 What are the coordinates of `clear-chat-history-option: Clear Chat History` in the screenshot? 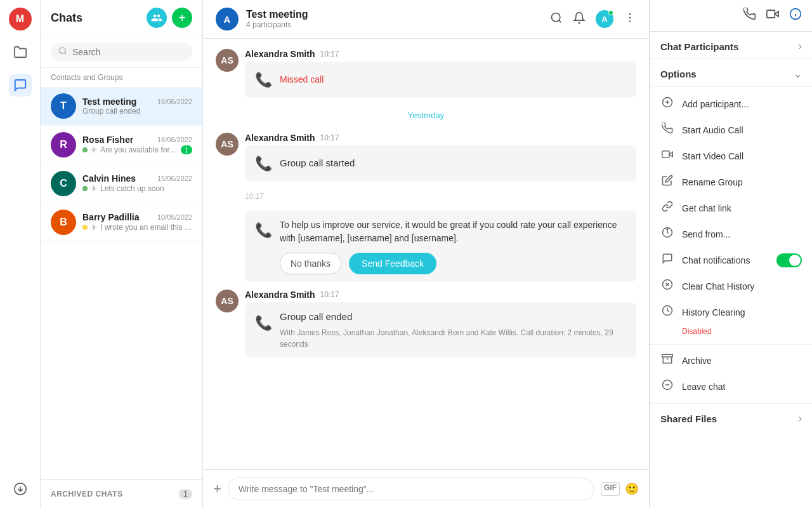 It's located at (731, 286).